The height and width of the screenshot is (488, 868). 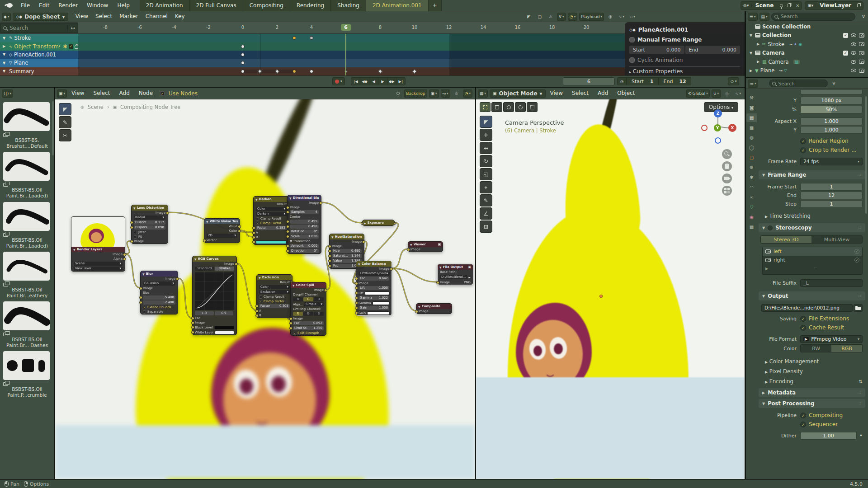 What do you see at coordinates (862, 44) in the screenshot?
I see `disable-render-icon` at bounding box center [862, 44].